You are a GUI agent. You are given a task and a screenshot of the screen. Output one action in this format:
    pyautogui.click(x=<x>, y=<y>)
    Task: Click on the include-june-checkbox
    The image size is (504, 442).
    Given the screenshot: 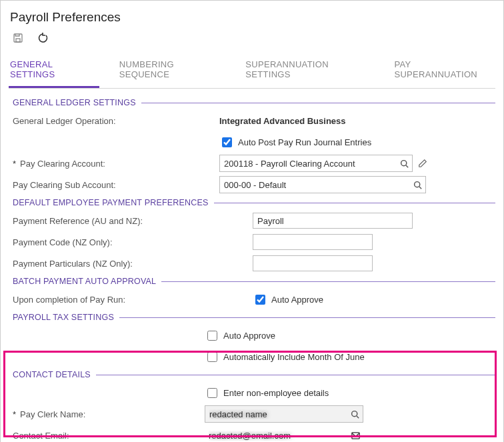 What is the action you would take?
    pyautogui.click(x=212, y=357)
    